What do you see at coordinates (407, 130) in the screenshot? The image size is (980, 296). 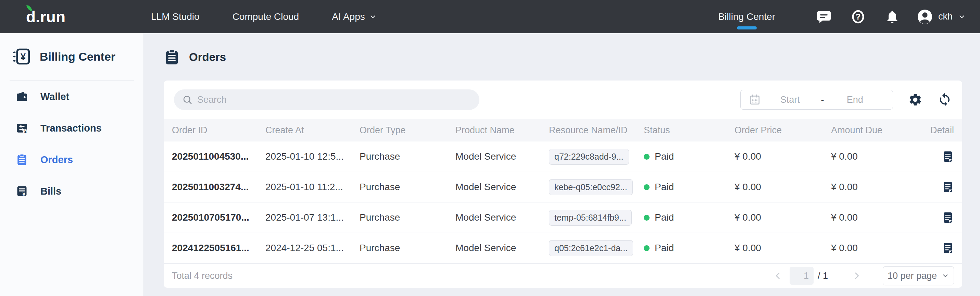 I see `col-header-order-type: Order Type` at bounding box center [407, 130].